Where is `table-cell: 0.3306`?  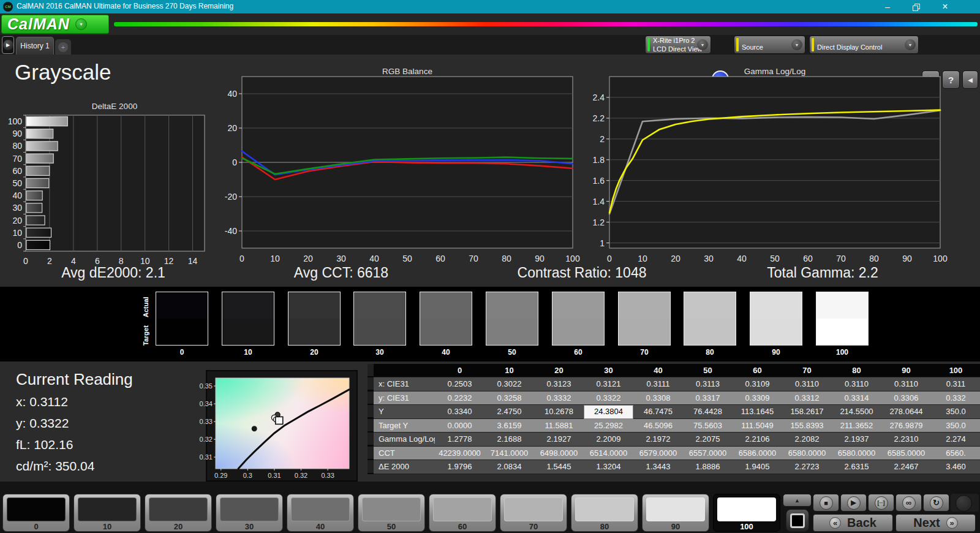 table-cell: 0.3306 is located at coordinates (907, 398).